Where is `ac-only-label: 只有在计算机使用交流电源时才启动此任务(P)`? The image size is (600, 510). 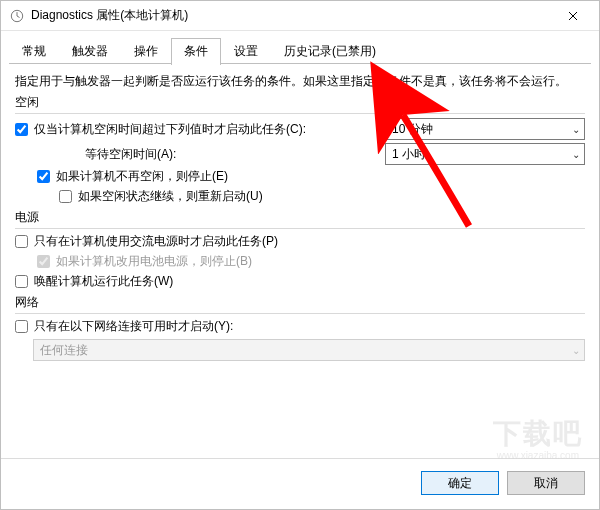
ac-only-label: 只有在计算机使用交流电源时才启动此任务(P) is located at coordinates (156, 242).